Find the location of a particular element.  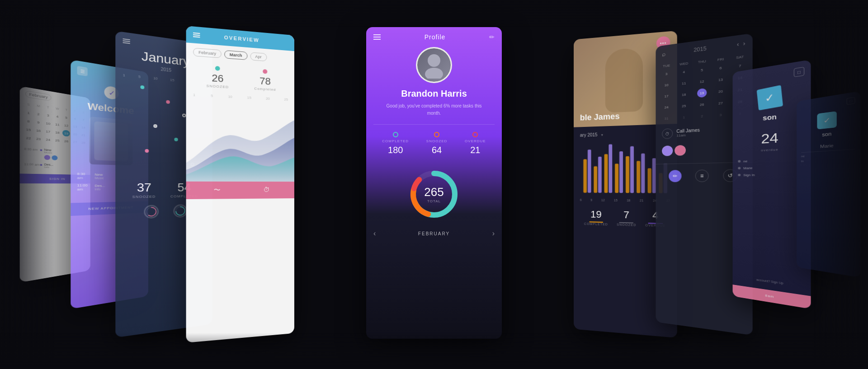

cal-date: 20 is located at coordinates (721, 91).